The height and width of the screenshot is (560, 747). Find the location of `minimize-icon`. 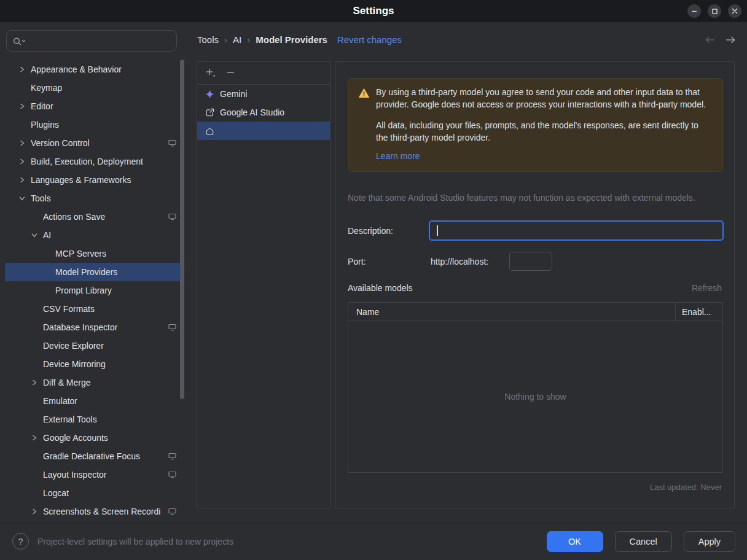

minimize-icon is located at coordinates (694, 11).